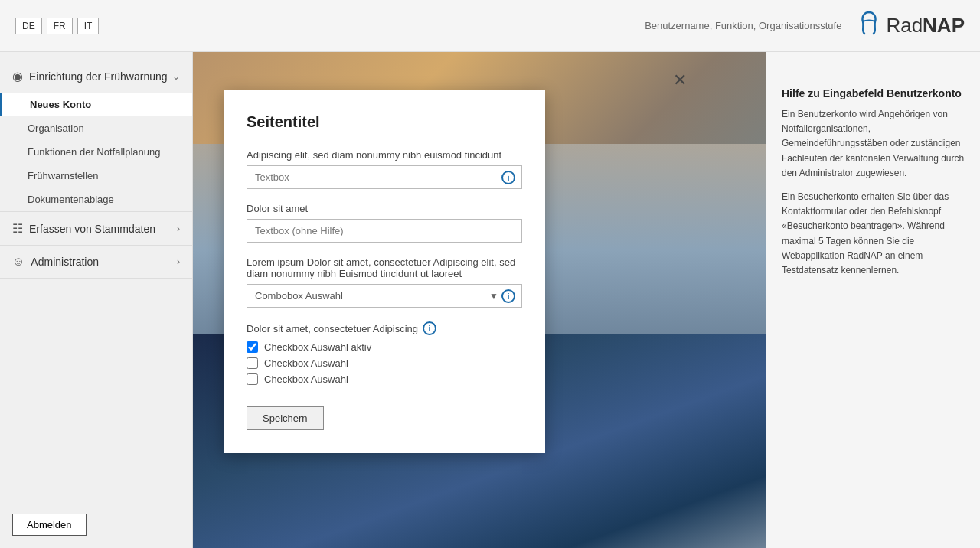 The width and height of the screenshot is (980, 548). What do you see at coordinates (384, 328) in the screenshot?
I see `checkboxes-label: Dolor sit amet, consectetuer Adipiscing …` at bounding box center [384, 328].